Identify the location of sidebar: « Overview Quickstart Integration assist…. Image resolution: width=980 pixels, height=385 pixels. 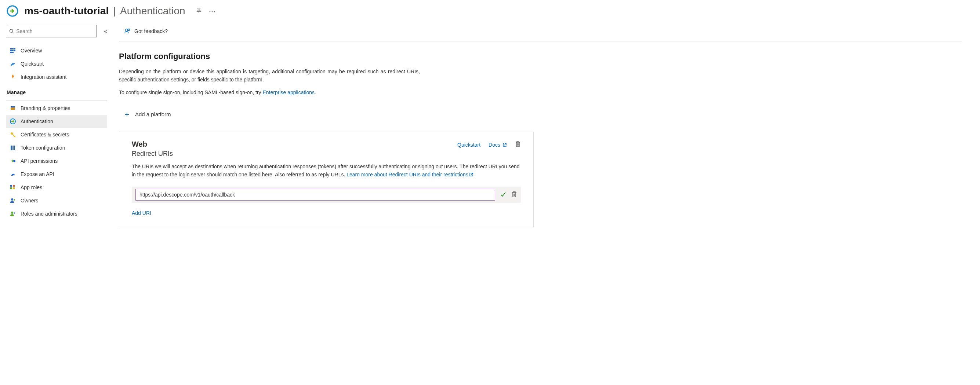
(55, 130).